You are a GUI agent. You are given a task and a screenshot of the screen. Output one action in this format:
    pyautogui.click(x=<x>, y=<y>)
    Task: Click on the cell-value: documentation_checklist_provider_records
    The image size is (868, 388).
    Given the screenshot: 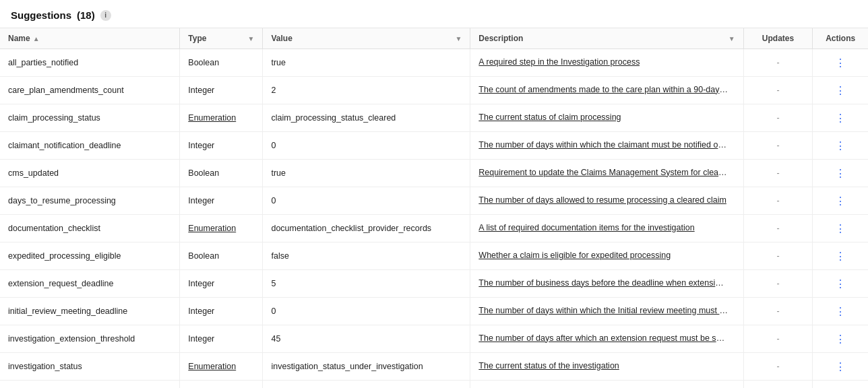 What is the action you would take?
    pyautogui.click(x=367, y=229)
    